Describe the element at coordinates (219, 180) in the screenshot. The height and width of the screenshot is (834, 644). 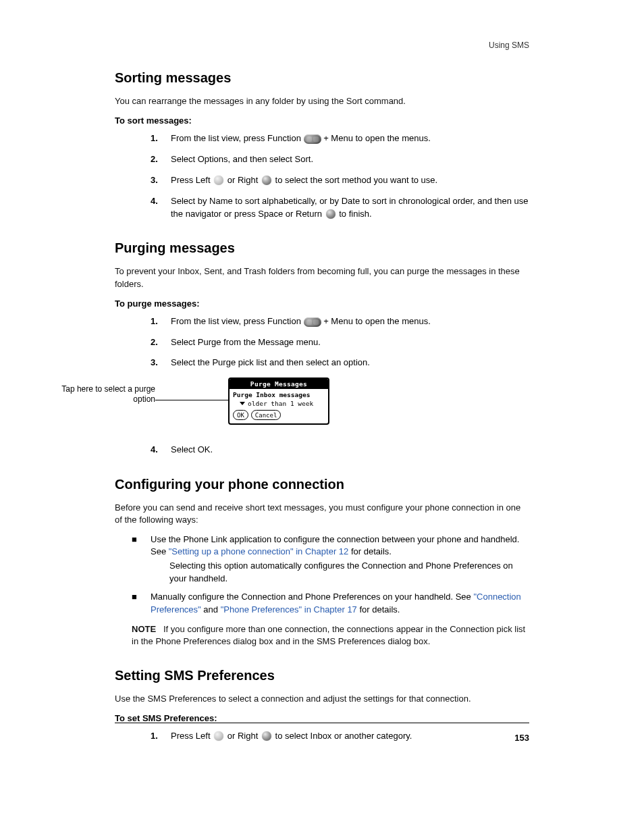
I see `nav-left-icon` at that location.